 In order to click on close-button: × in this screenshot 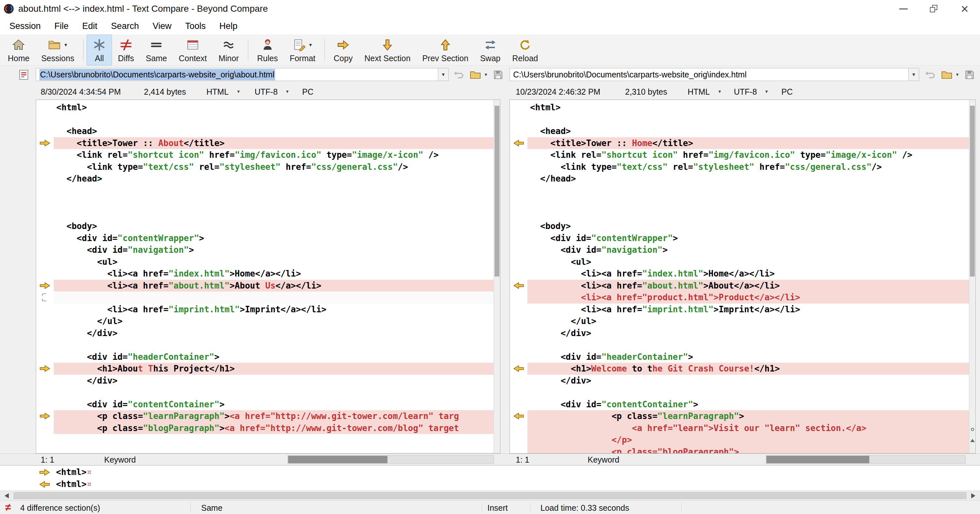, I will do `click(965, 9)`.